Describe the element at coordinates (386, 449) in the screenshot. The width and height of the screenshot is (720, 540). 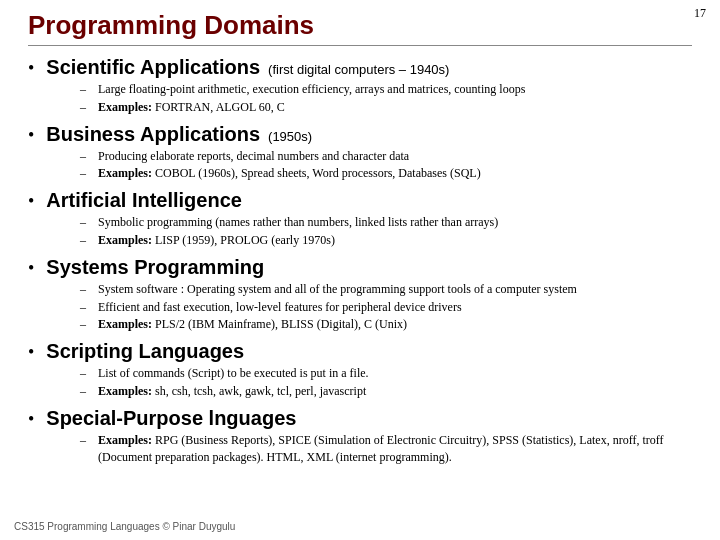
I see `sub-list-special: –Examples: RPG (Business Reports), SPICE…` at that location.